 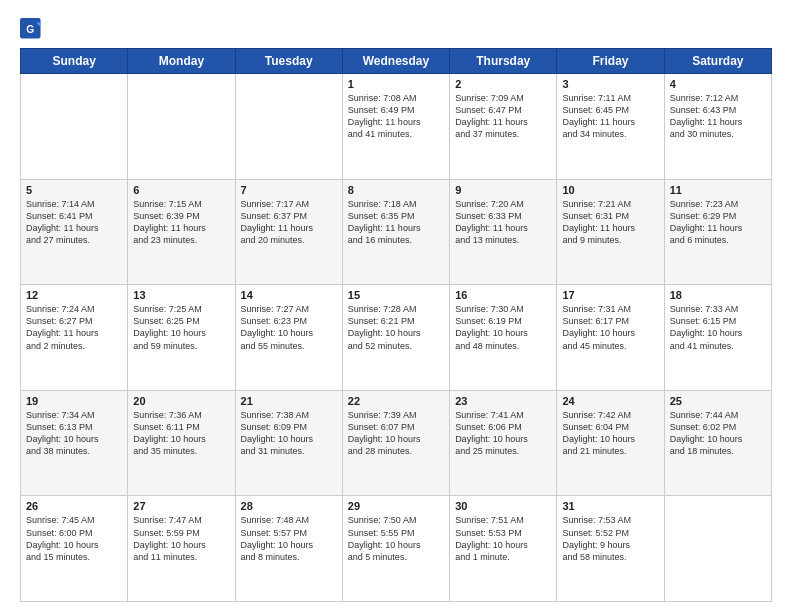 What do you see at coordinates (396, 232) in the screenshot?
I see `calendar-cell: 8Sunrise: 7:18 AM Sunset: 6:35 PM Daylig…` at bounding box center [396, 232].